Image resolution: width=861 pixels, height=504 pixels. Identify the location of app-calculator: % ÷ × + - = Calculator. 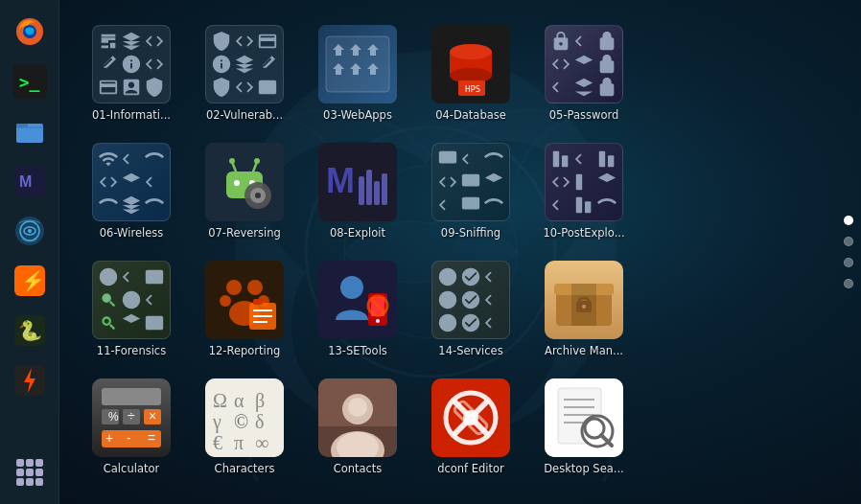
(131, 425).